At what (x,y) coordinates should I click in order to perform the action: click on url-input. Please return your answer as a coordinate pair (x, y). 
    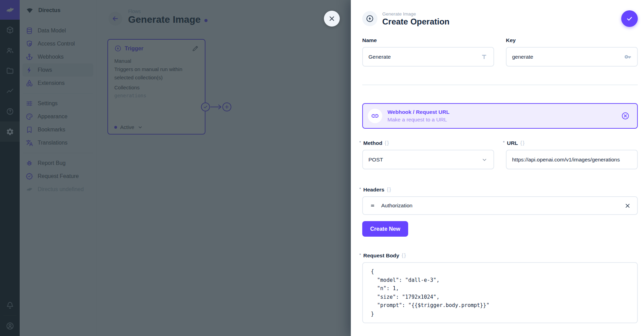
    Looking at the image, I should click on (572, 160).